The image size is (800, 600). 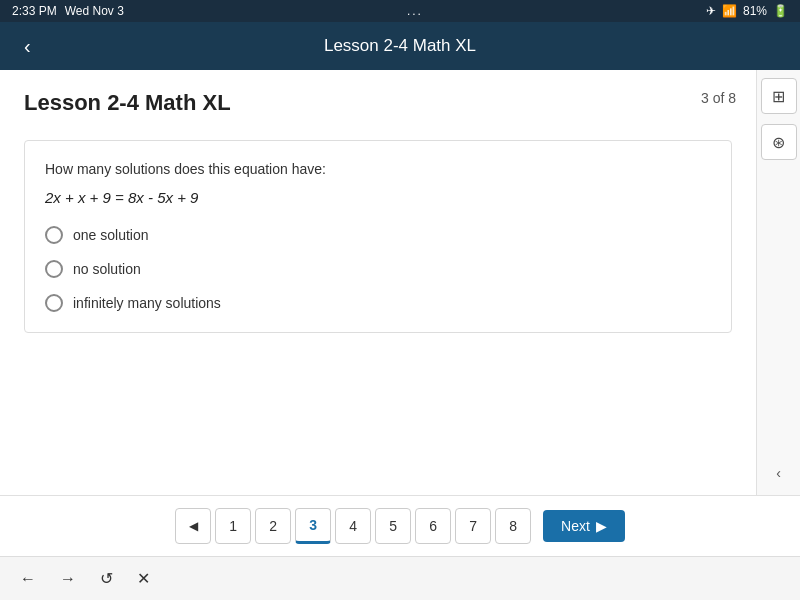 What do you see at coordinates (718, 98) in the screenshot?
I see `page-indicator: 3 of 8` at bounding box center [718, 98].